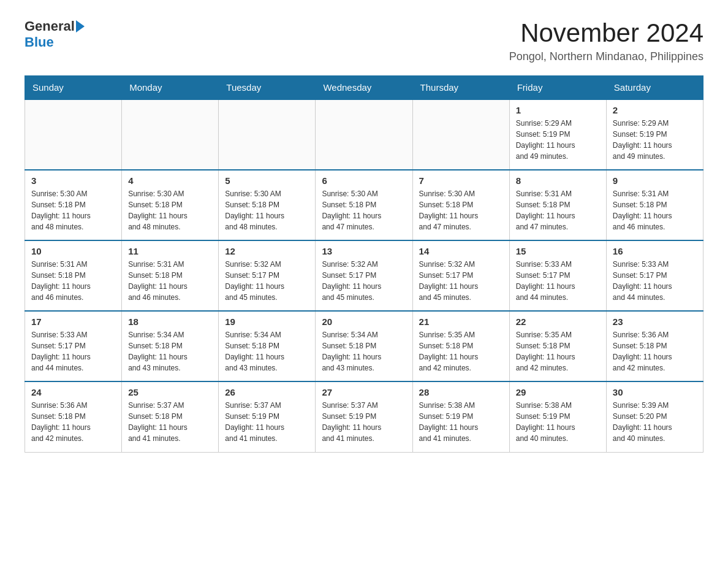  I want to click on calendar-cell: 19Sunrise: 5:34 AM Sunset: 5:18 PM Dayli…, so click(267, 346).